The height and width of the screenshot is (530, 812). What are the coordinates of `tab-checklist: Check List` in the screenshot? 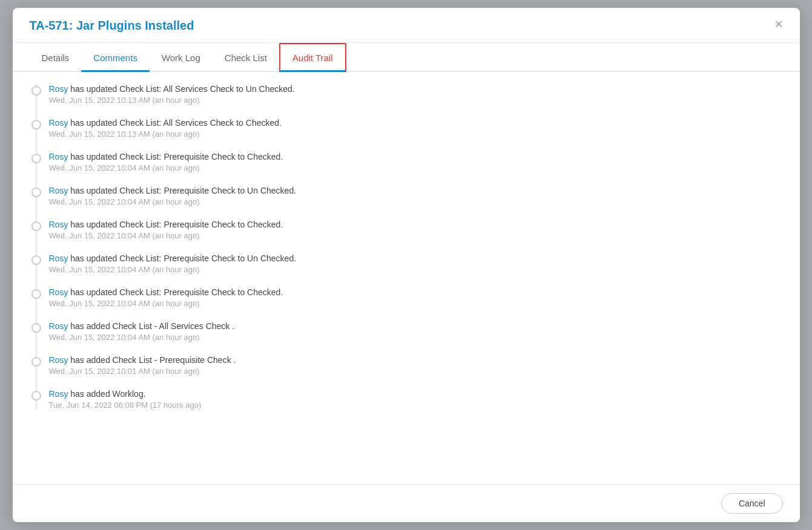 It's located at (246, 58).